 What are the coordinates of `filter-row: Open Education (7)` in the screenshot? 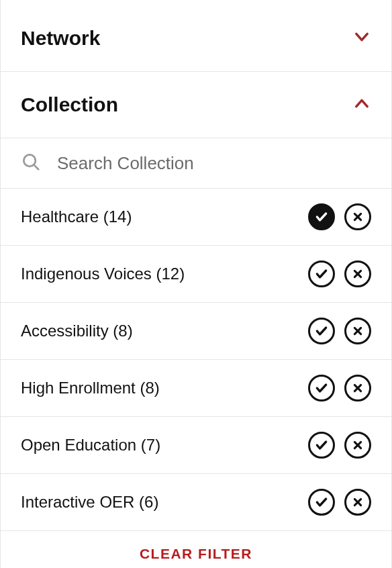 It's located at (196, 446).